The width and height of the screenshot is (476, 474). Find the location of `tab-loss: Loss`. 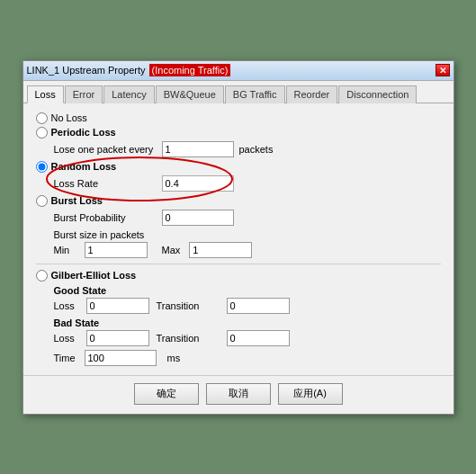

tab-loss: Loss is located at coordinates (45, 94).